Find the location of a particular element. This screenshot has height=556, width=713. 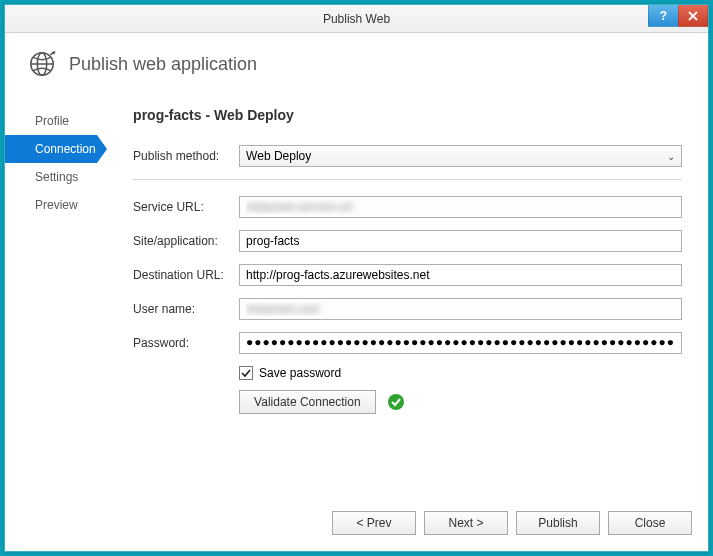

next-button: Next > is located at coordinates (466, 523).